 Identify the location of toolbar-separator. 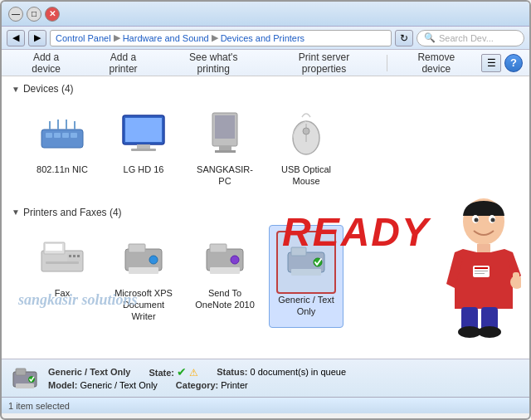
(387, 63).